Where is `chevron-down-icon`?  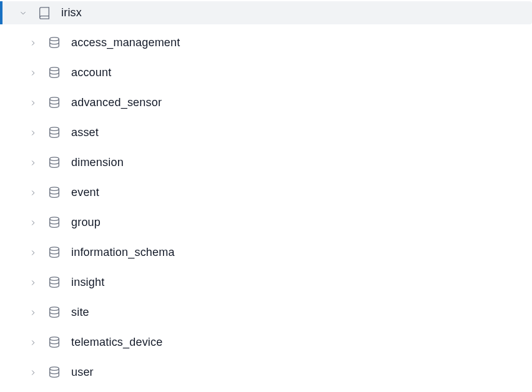
chevron-down-icon is located at coordinates (23, 13).